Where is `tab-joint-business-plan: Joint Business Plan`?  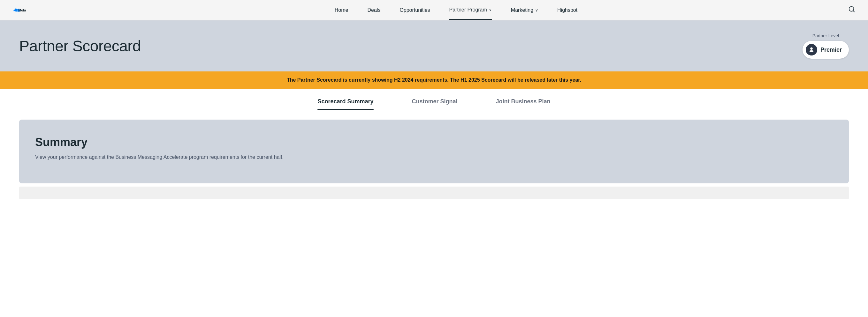 tab-joint-business-plan: Joint Business Plan is located at coordinates (523, 104).